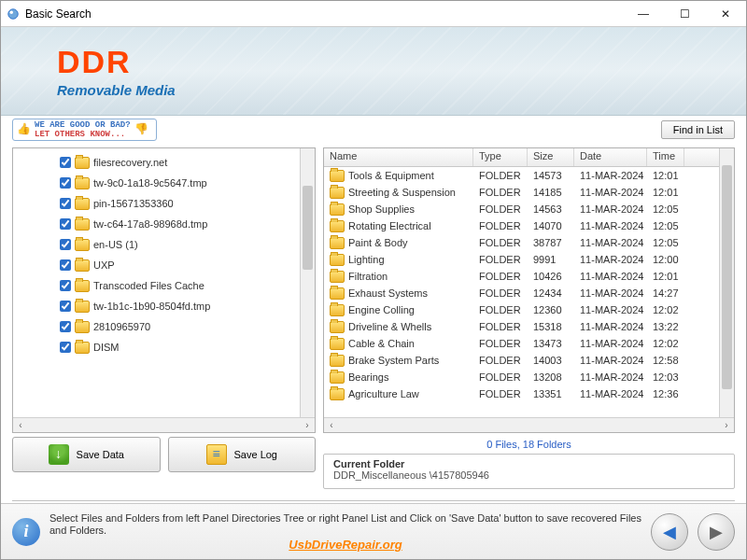 Image resolution: width=747 pixels, height=560 pixels. What do you see at coordinates (13, 14) in the screenshot?
I see `app-icon` at bounding box center [13, 14].